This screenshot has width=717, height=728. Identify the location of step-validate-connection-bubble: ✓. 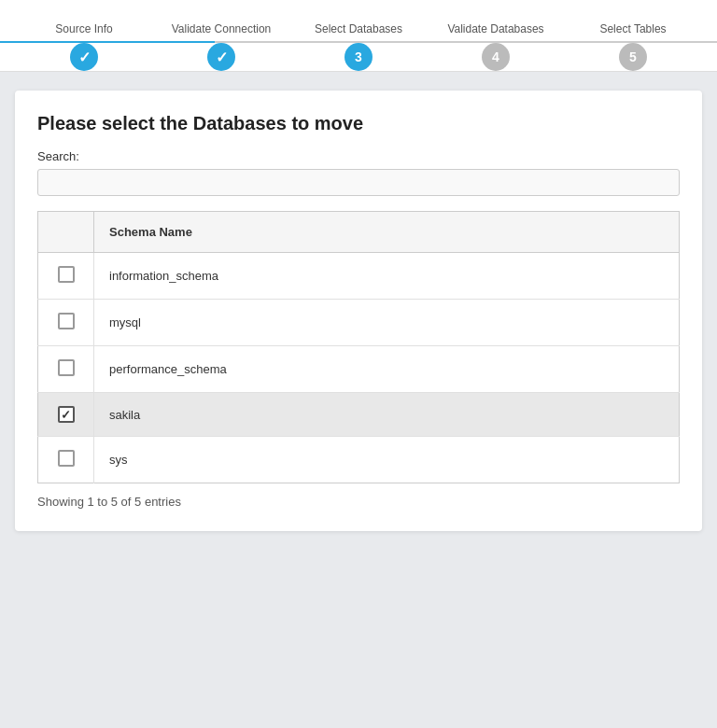
(221, 57).